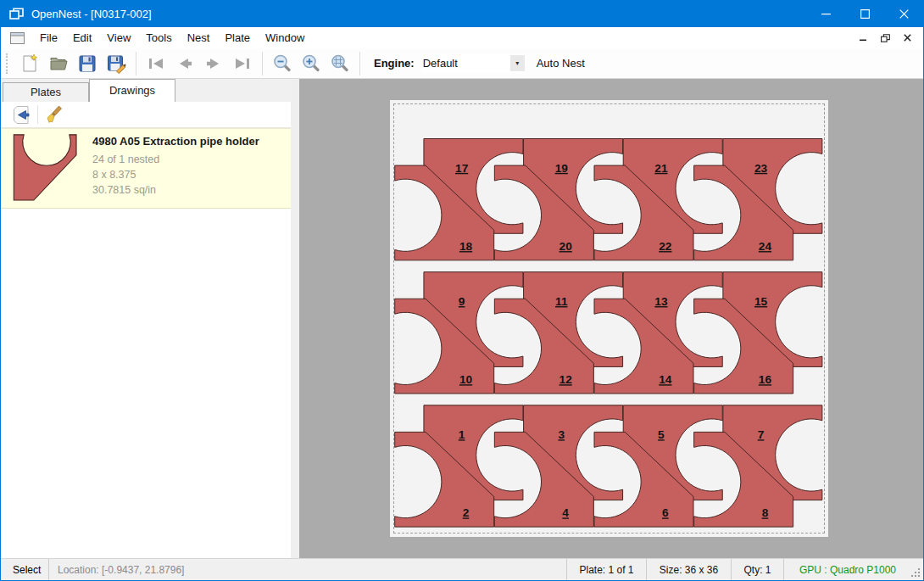 The height and width of the screenshot is (581, 924). Describe the element at coordinates (176, 159) in the screenshot. I see `drawing-nested-count: 24 of 1 nested` at that location.